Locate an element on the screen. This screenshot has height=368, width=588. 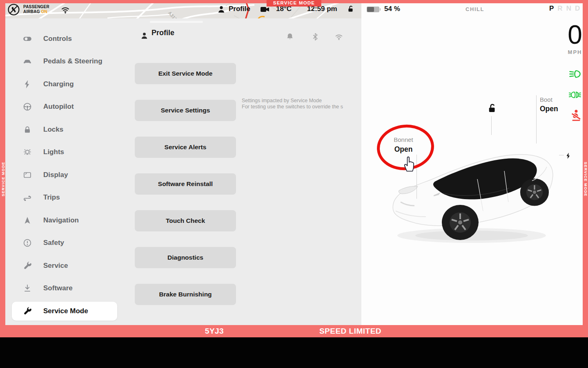
car-icon is located at coordinates (27, 61).